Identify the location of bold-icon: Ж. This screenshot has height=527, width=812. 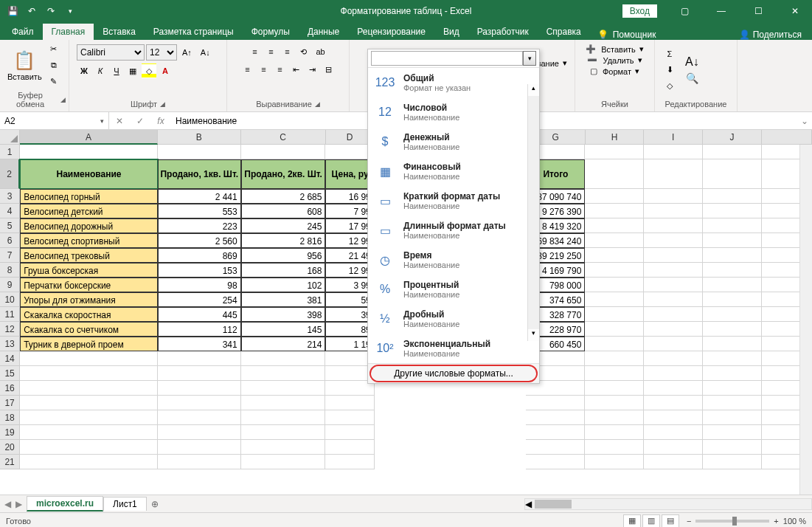
(84, 71).